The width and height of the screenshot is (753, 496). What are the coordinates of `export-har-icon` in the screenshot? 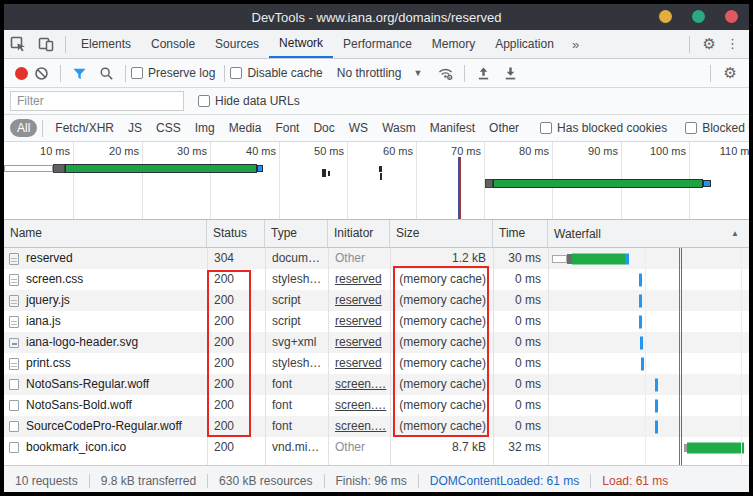 It's located at (510, 74).